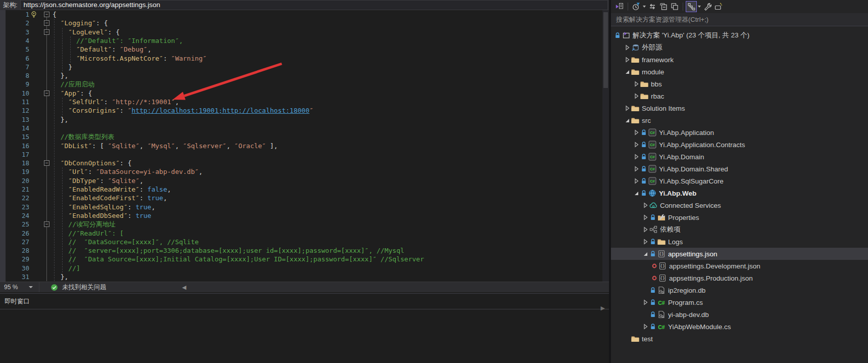  What do you see at coordinates (739, 242) in the screenshot?
I see `tree-item-logs: Logs` at bounding box center [739, 242].